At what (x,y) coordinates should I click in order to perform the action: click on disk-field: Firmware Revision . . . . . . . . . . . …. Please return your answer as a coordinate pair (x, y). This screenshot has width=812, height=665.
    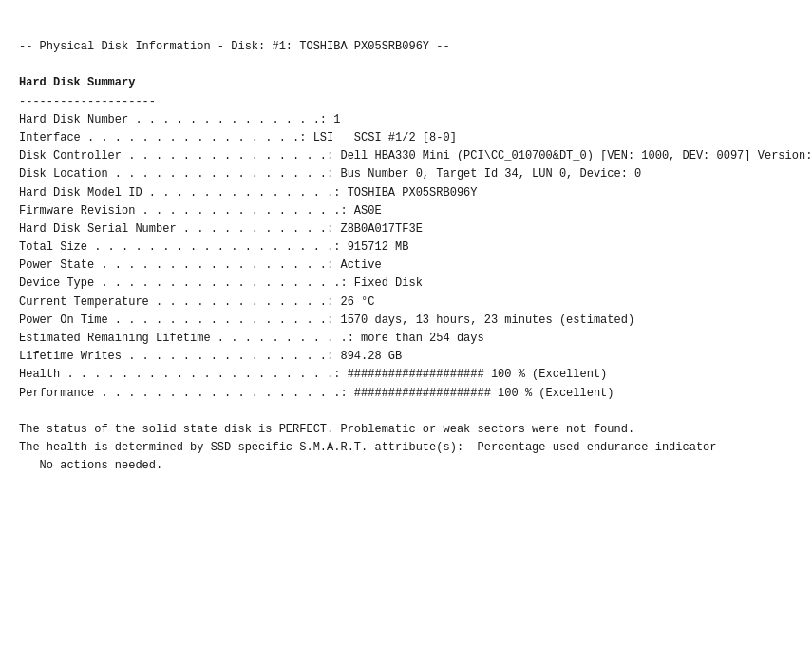
    Looking at the image, I should click on (406, 211).